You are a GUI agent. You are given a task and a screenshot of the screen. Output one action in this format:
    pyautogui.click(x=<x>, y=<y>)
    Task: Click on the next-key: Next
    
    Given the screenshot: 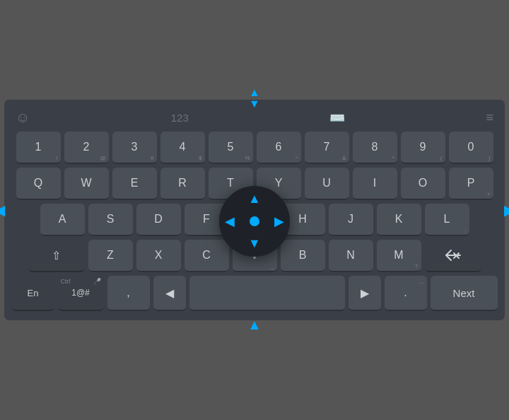 What is the action you would take?
    pyautogui.click(x=464, y=293)
    